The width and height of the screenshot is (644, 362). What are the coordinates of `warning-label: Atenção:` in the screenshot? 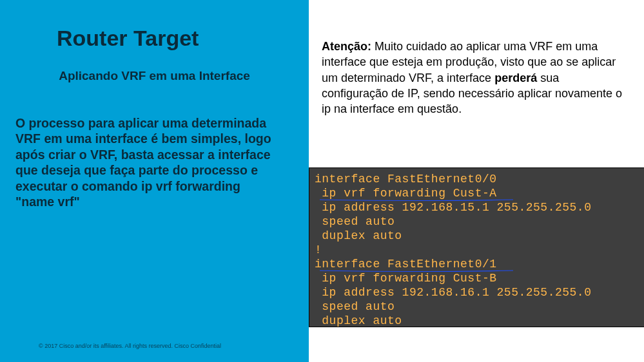 It's located at (347, 46).